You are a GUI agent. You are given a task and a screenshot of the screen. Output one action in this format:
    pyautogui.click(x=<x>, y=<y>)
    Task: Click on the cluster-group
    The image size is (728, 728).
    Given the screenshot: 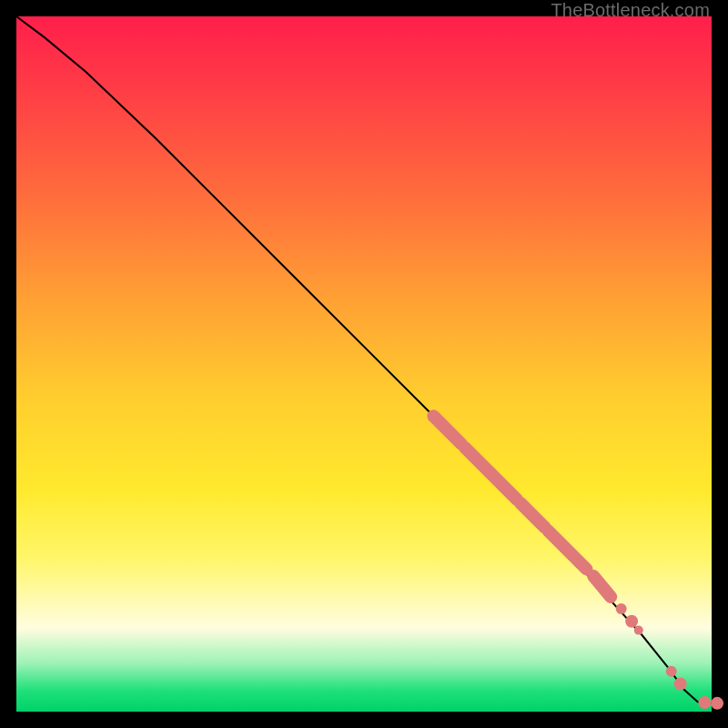 What is the action you would take?
    pyautogui.click(x=522, y=506)
    